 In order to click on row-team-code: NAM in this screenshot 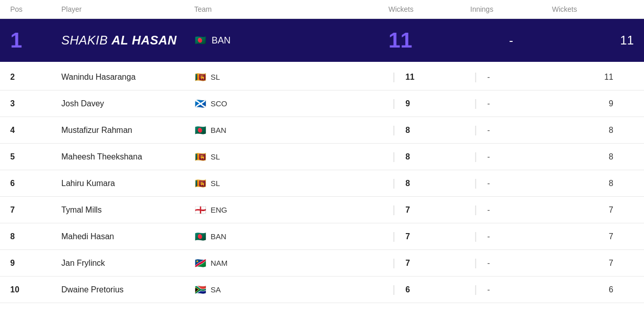, I will do `click(219, 263)`.